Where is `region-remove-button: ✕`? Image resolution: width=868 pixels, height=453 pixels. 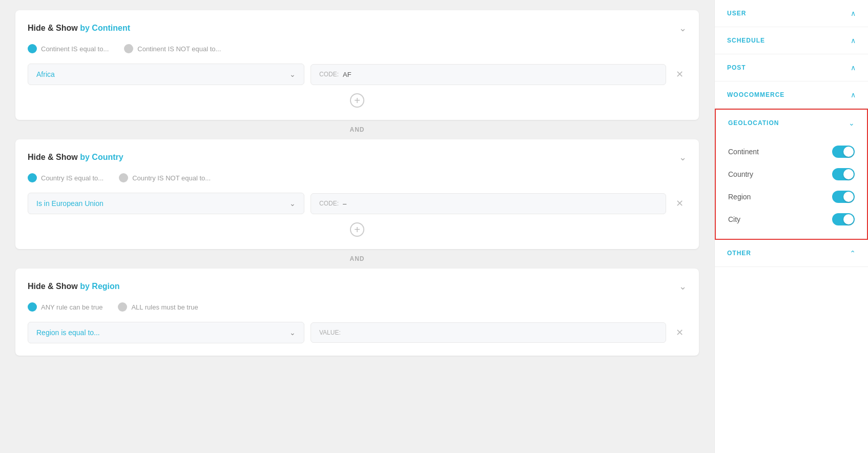 region-remove-button: ✕ is located at coordinates (679, 333).